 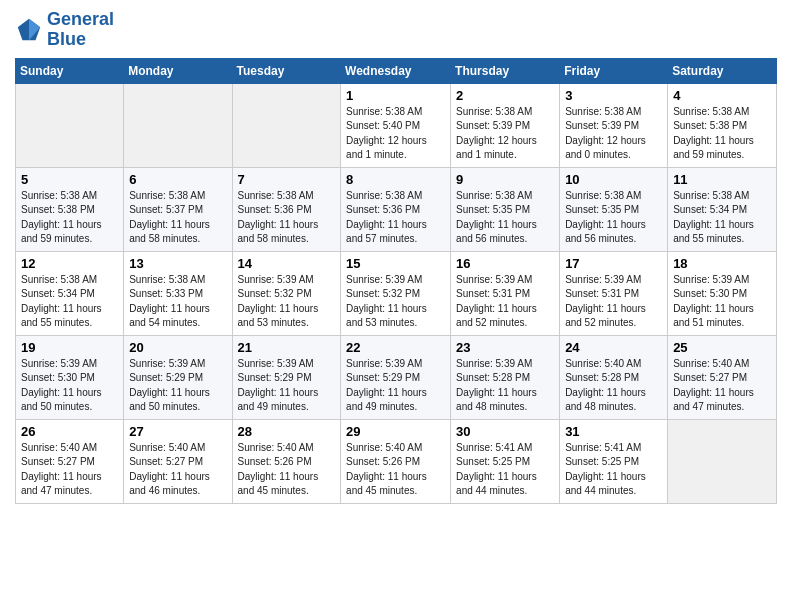 I want to click on page-header: General Blue, so click(x=396, y=30).